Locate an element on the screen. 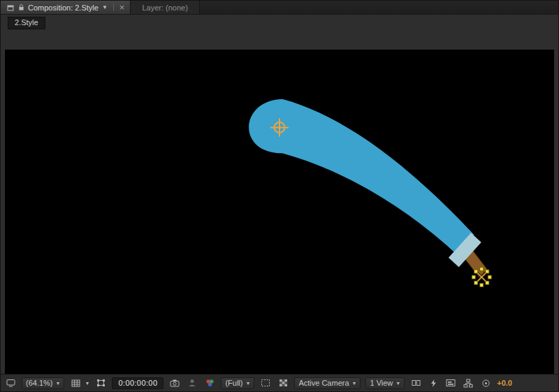 This screenshot has height=392, width=559. tab-bar-empty-space is located at coordinates (379, 7).